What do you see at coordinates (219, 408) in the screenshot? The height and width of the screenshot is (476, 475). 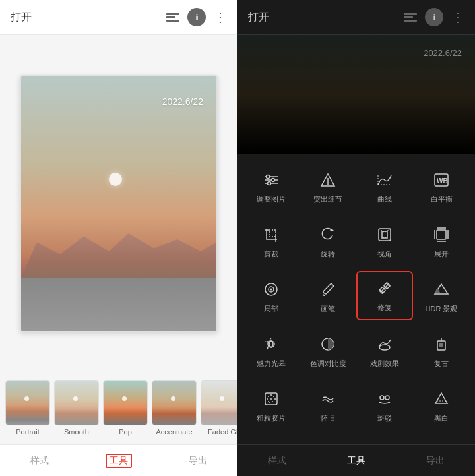 I see `thumb-faded: Faded GI` at bounding box center [219, 408].